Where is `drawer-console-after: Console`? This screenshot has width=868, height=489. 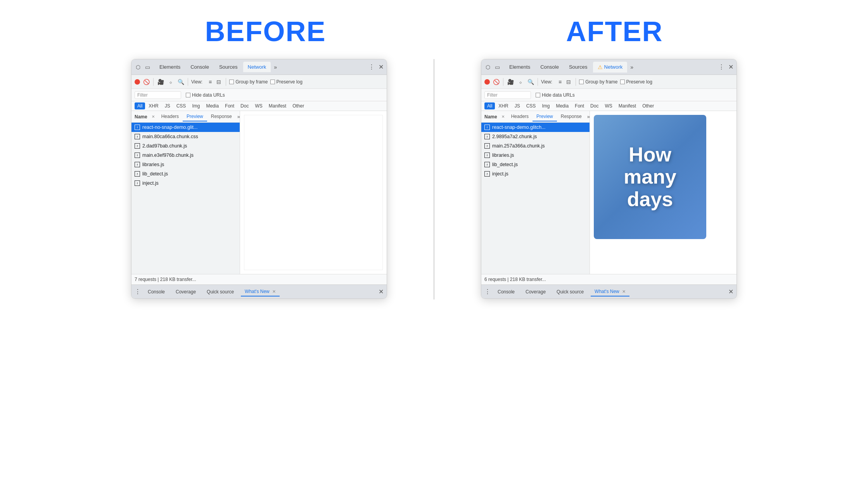
drawer-console-after: Console is located at coordinates (506, 292).